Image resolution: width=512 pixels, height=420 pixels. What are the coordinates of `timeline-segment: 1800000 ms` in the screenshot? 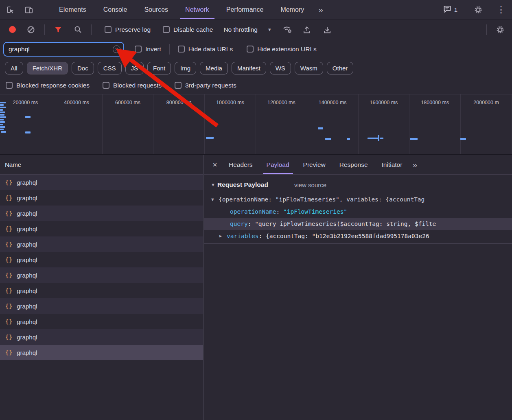 It's located at (435, 125).